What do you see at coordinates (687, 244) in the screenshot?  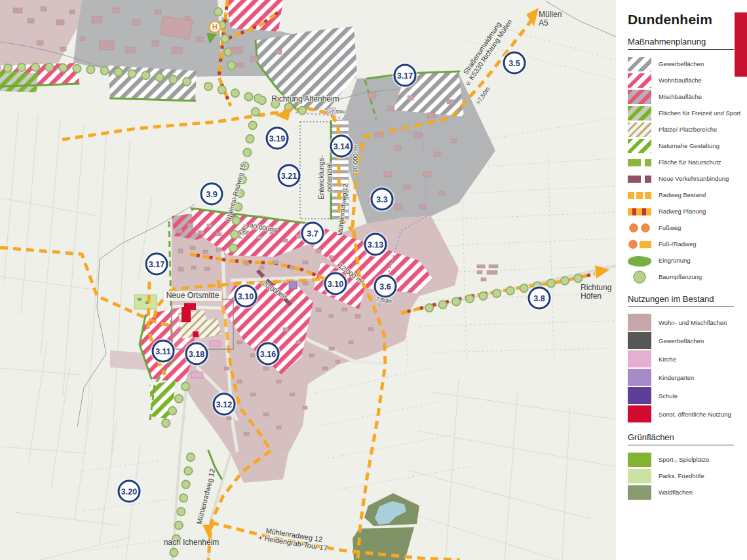 I see `legend-item: Fuß-/Radweg` at bounding box center [687, 244].